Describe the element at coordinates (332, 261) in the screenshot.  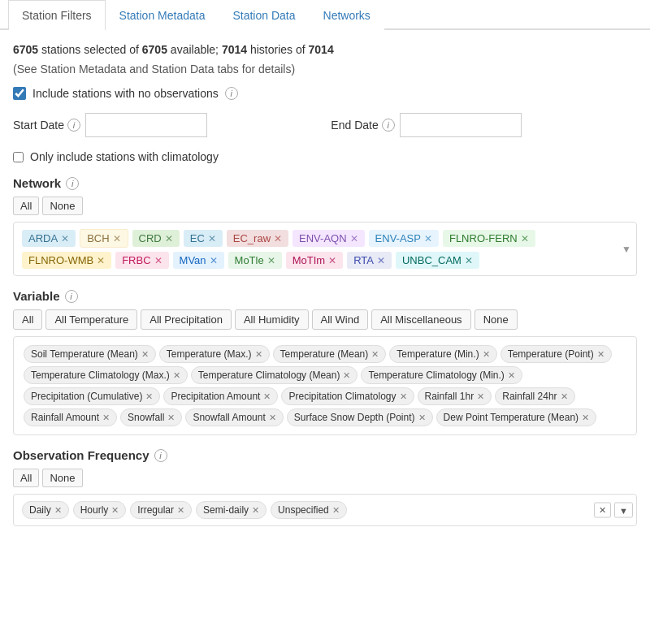
I see `network-tag-remove-motlm: ✕` at that location.